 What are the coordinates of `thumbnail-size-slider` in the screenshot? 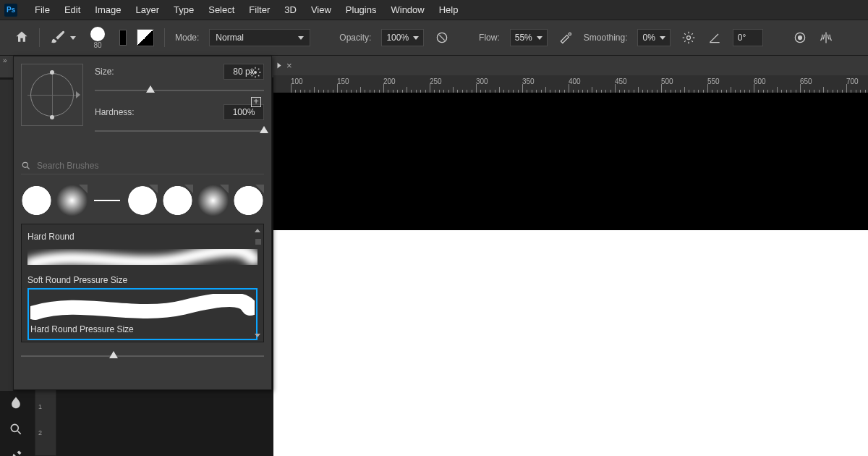 It's located at (142, 356).